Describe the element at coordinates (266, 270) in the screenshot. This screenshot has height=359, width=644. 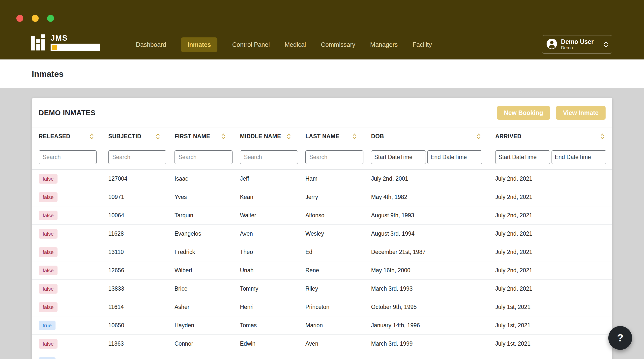
I see `middle-name-cell: Uriah` at that location.